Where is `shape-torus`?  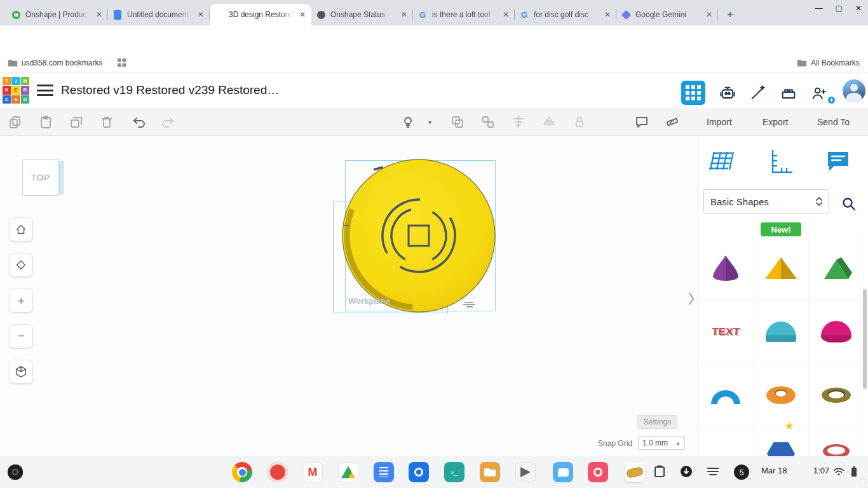
shape-torus is located at coordinates (782, 395).